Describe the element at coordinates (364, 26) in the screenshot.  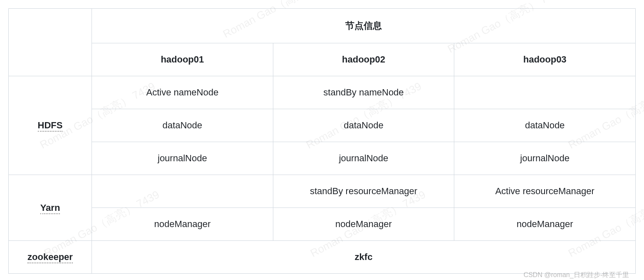
I see `header-group-title: 节点信息` at that location.